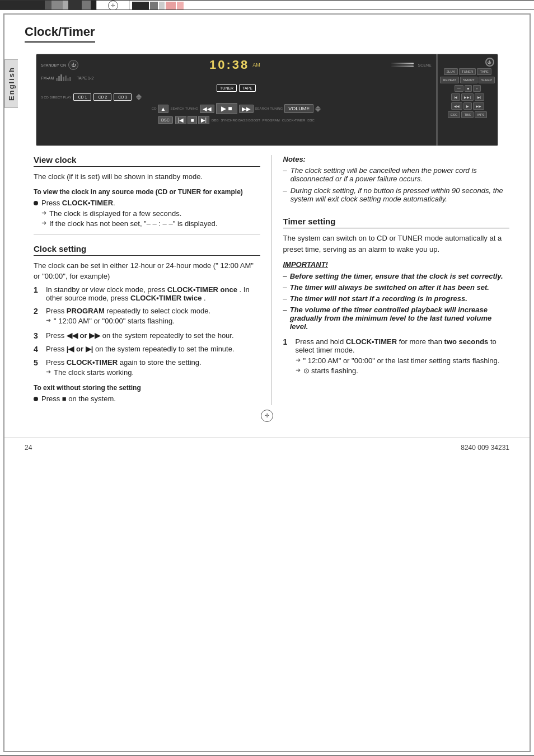 Image resolution: width=534 pixels, height=756 pixels. Describe the element at coordinates (227, 88) in the screenshot. I see `tuner-btn: TUNER` at that location.